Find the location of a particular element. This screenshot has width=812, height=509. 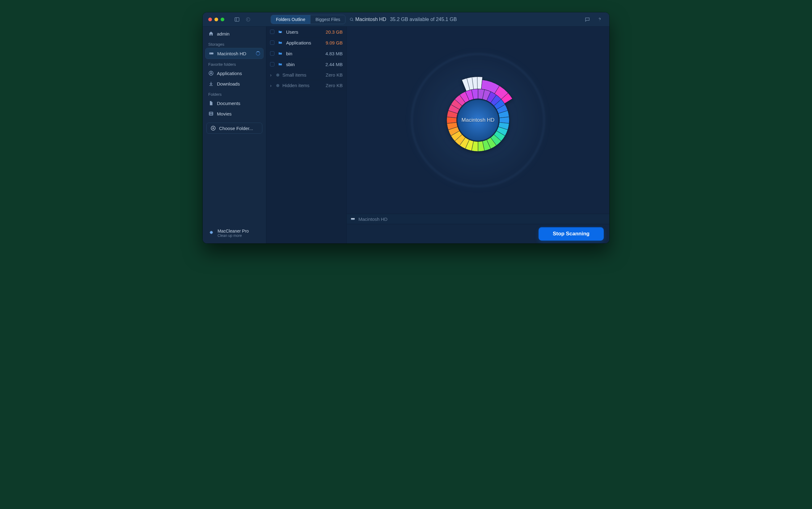

row-name: sbin is located at coordinates (302, 64).